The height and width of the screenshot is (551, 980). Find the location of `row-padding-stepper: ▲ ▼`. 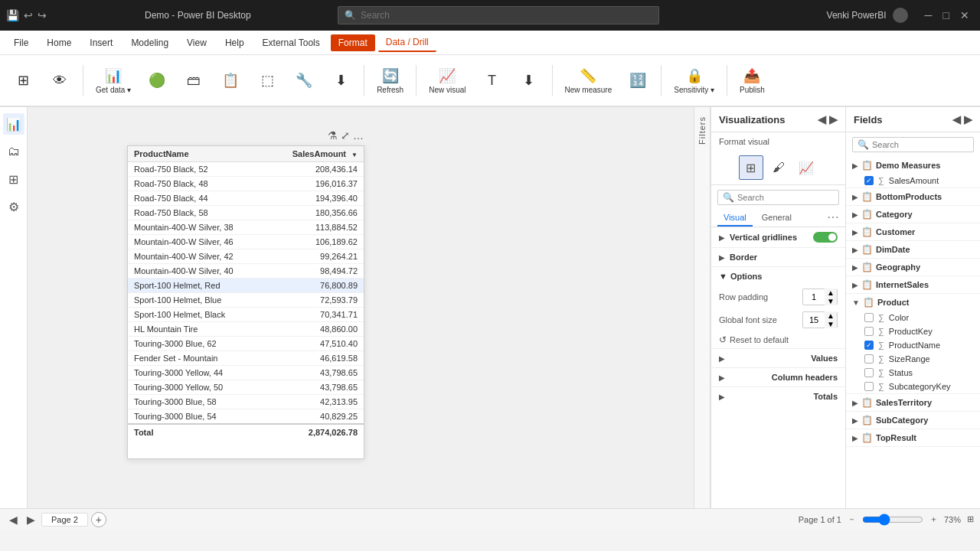

row-padding-stepper: ▲ ▼ is located at coordinates (820, 297).